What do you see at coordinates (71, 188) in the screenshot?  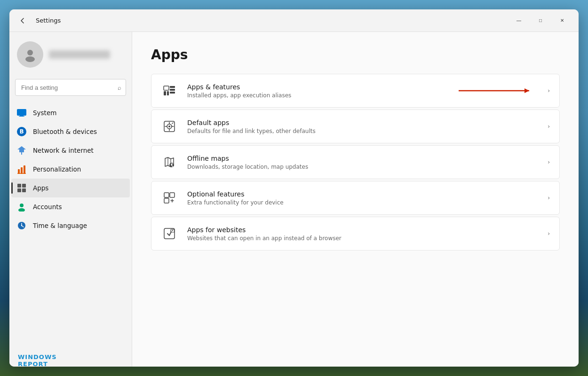 I see `sidebar-item-apps: Apps` at bounding box center [71, 188].